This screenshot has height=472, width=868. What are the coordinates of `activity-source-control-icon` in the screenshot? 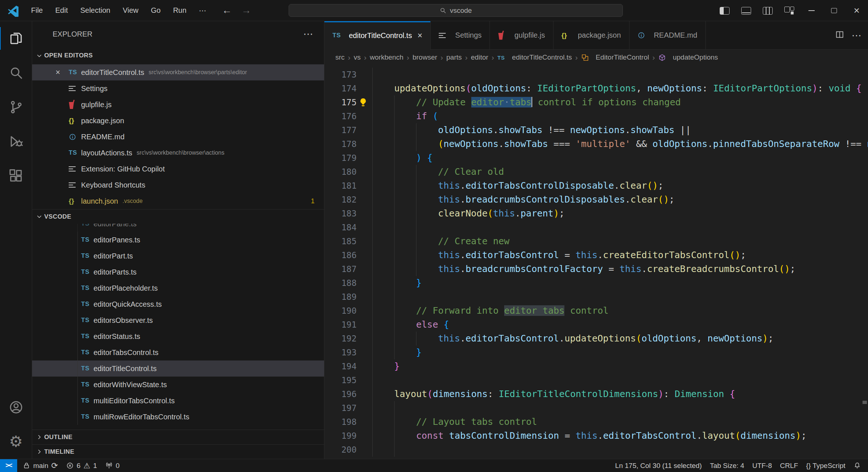 It's located at (16, 107).